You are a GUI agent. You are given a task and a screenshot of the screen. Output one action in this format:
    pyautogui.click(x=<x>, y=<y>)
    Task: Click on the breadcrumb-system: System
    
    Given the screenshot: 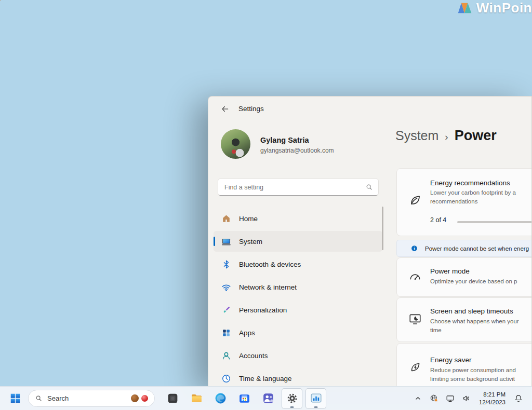 What is the action you would take?
    pyautogui.click(x=417, y=136)
    